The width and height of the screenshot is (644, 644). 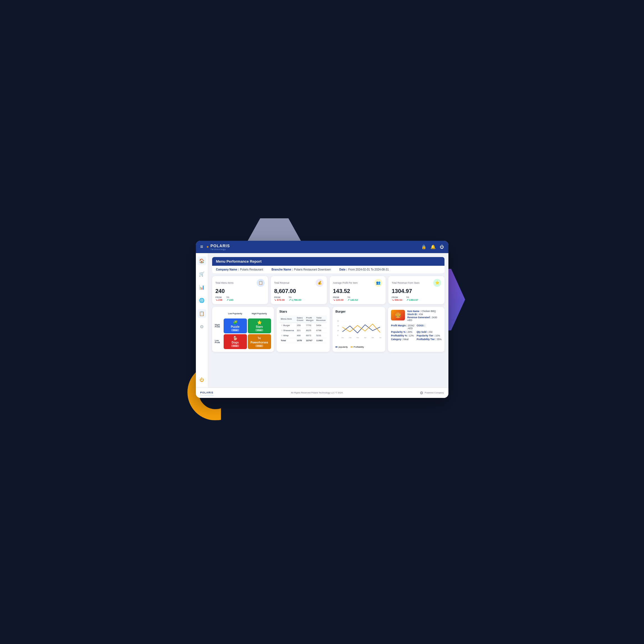 I want to click on date-value: From 2024-02-01 To 2024-08-31, so click(x=369, y=269).